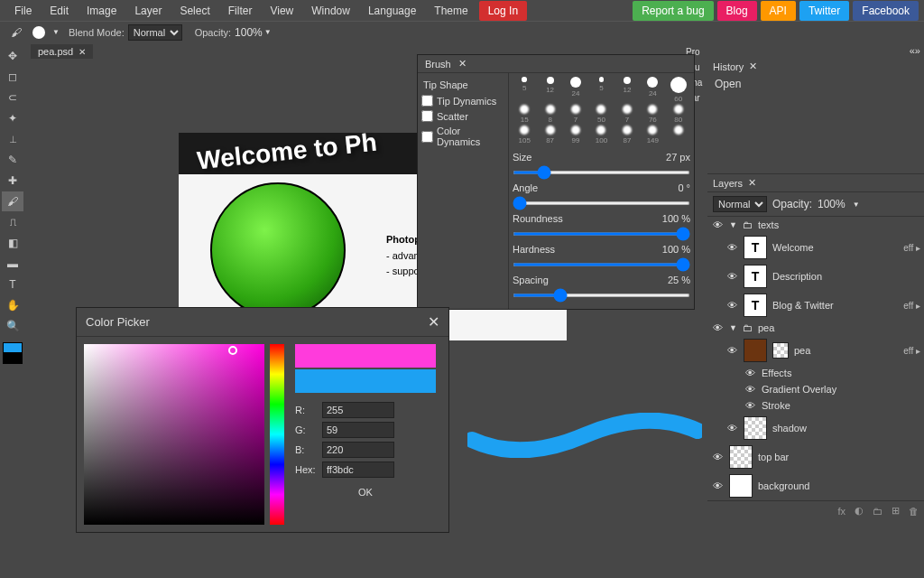  What do you see at coordinates (601, 234) in the screenshot?
I see `roundness-slider` at bounding box center [601, 234].